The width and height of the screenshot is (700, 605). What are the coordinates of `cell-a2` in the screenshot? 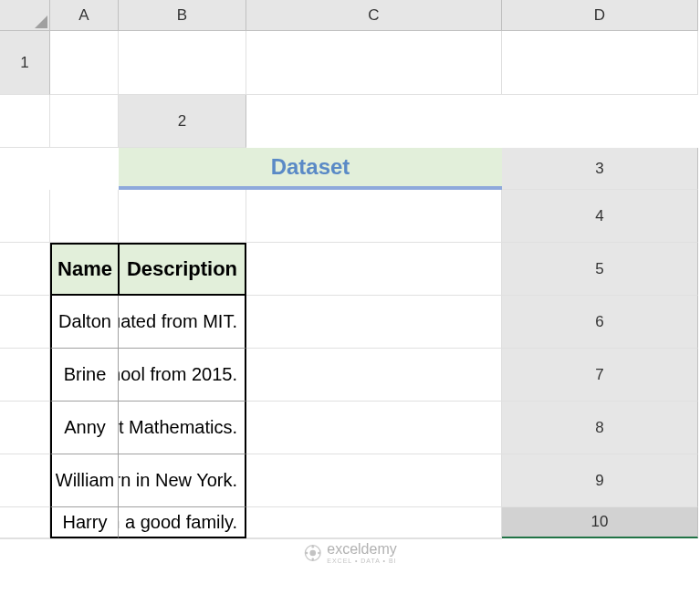 It's located at (84, 63).